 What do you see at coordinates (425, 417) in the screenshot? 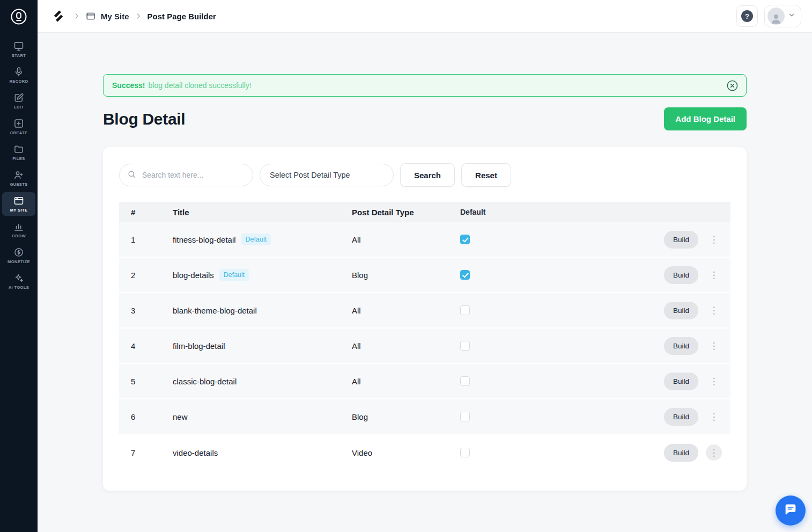
I see `table-row: 6 new Blog Build` at bounding box center [425, 417].